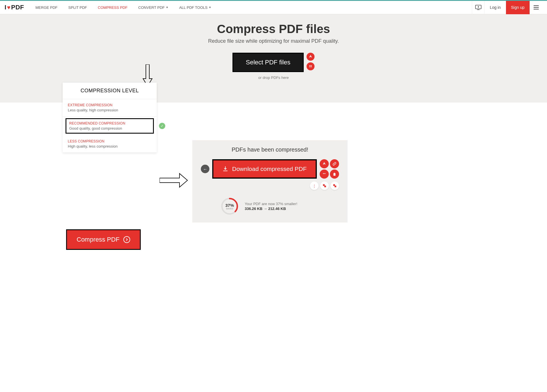 The image size is (547, 392). What do you see at coordinates (195, 7) in the screenshot?
I see `nav-all-tools: ALL PDF TOOLS ▼` at bounding box center [195, 7].